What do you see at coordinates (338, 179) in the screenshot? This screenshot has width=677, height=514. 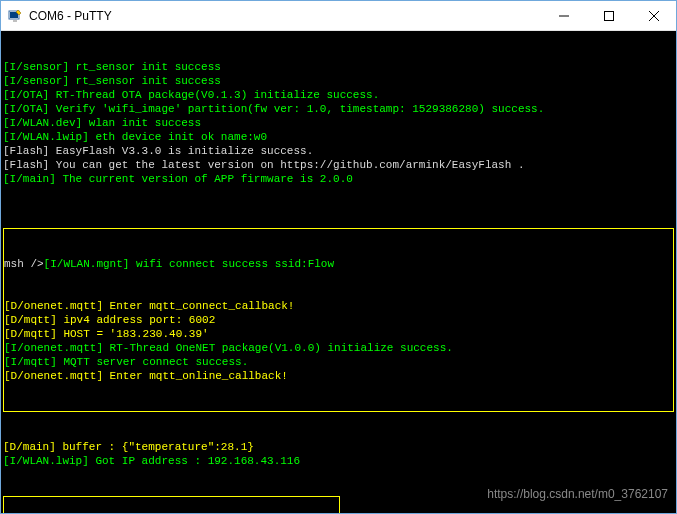 I see `log-line: [I/main] The current version of APP firm…` at bounding box center [338, 179].